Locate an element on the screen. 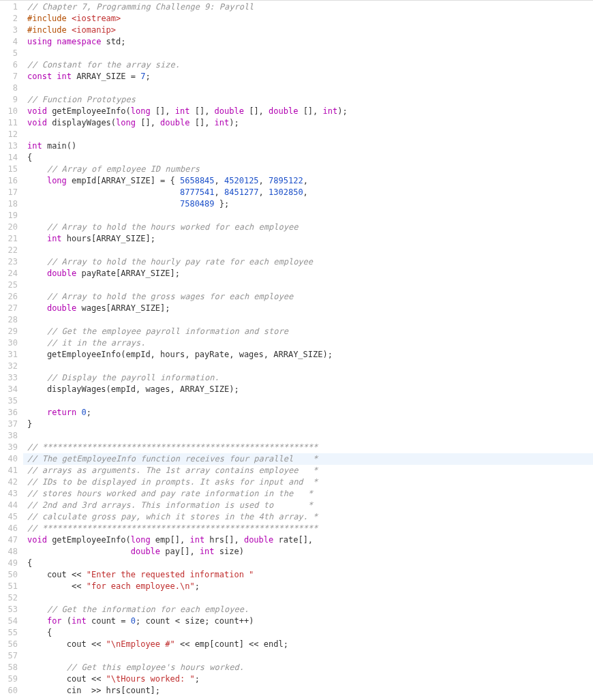  code-line: const int ARRAY_SIZE = 7; is located at coordinates (310, 76).